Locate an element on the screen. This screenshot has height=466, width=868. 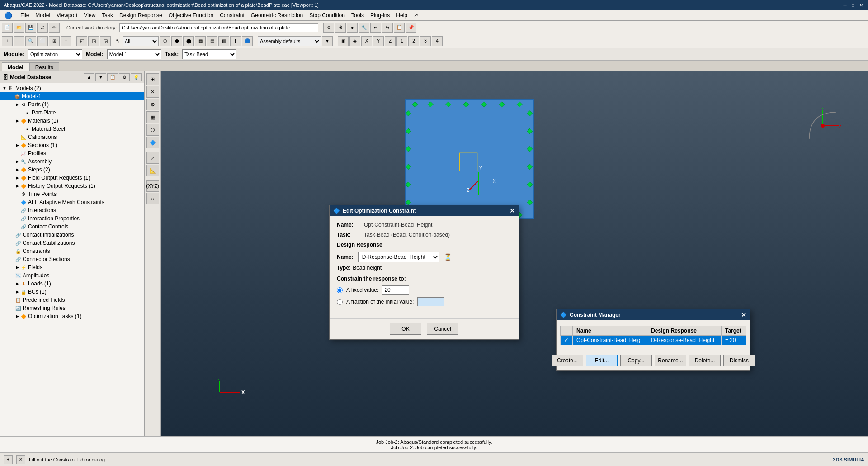
tree-field-output: ▶ 🔶 Field Output Requests (1) is located at coordinates (72, 178).